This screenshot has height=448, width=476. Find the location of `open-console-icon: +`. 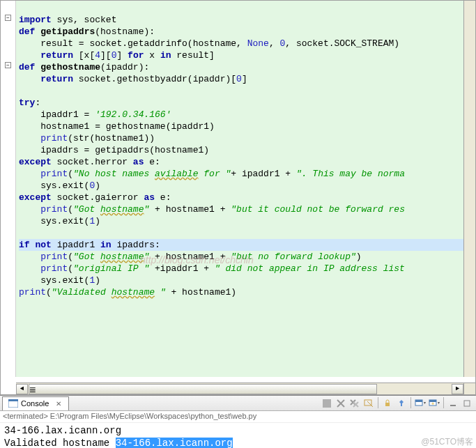

open-console-icon: + is located at coordinates (434, 403).